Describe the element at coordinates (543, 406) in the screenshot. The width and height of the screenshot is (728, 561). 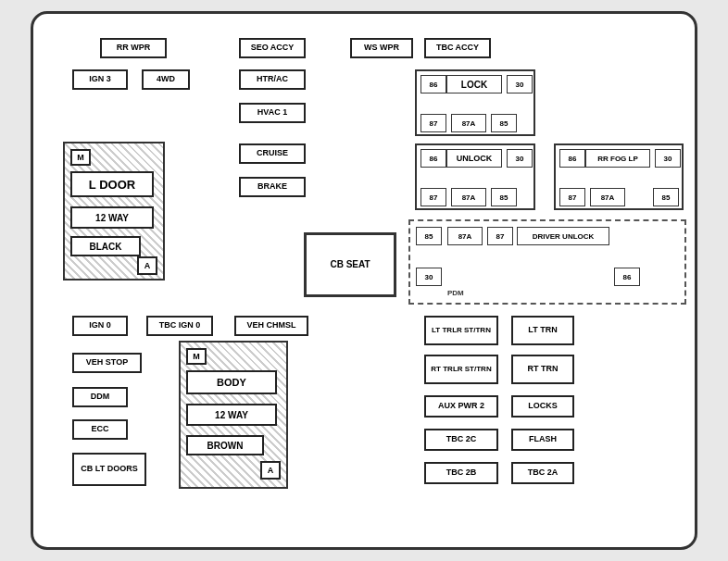
I see `locks-label: LOCKS` at that location.